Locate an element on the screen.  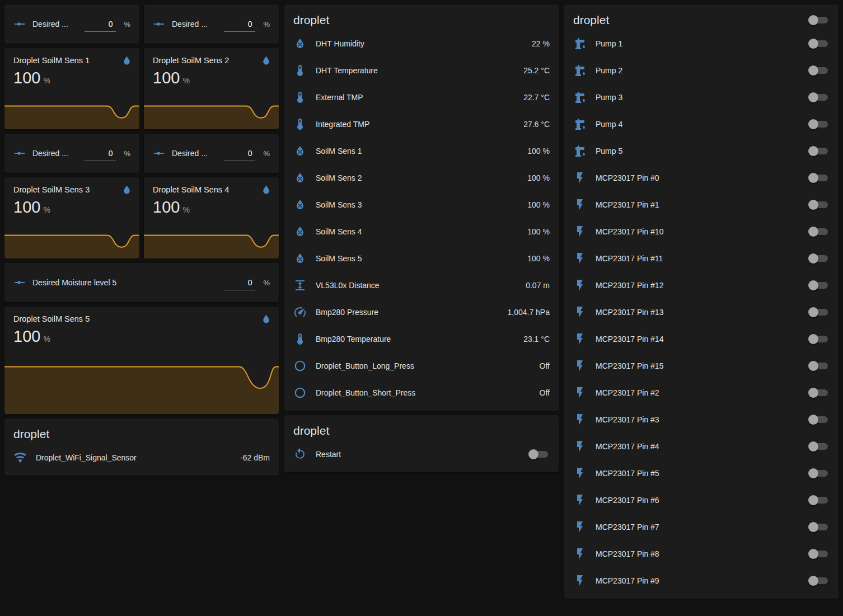
entity-row: Droplet_Button_Short_Press Off is located at coordinates (421, 393).